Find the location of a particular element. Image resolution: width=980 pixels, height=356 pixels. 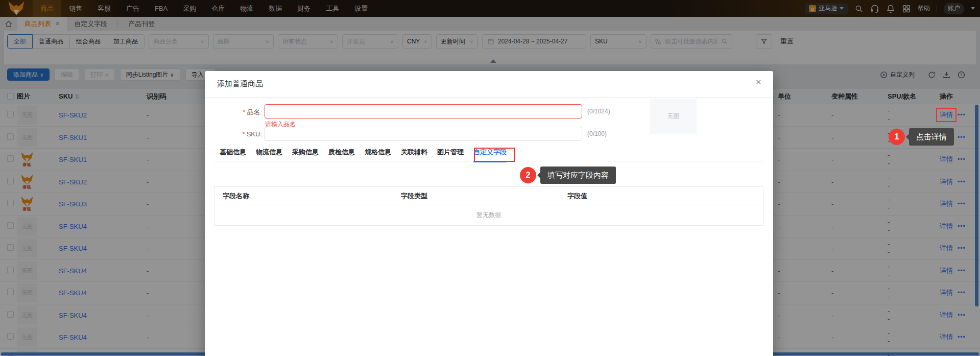

modal-close-icon: ✕ is located at coordinates (759, 82).